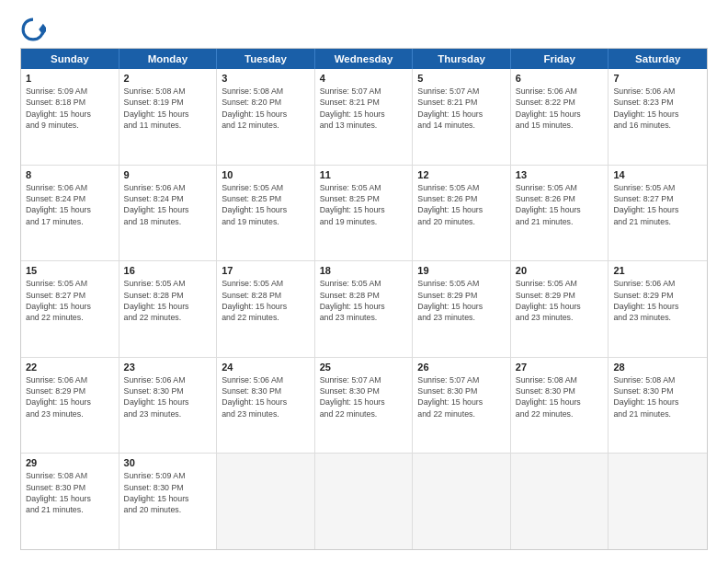  I want to click on calendar-header: SundayMondayTuesdayWednesdayThursdayFrid…, so click(364, 59).